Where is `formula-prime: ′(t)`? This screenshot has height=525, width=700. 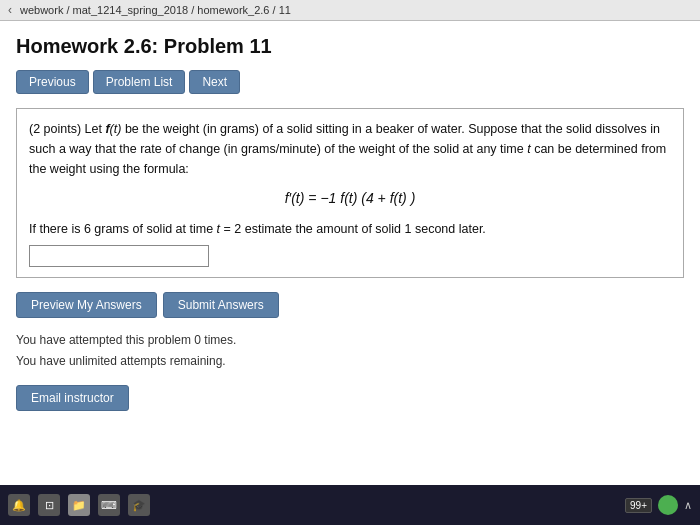 formula-prime: ′(t) is located at coordinates (297, 198).